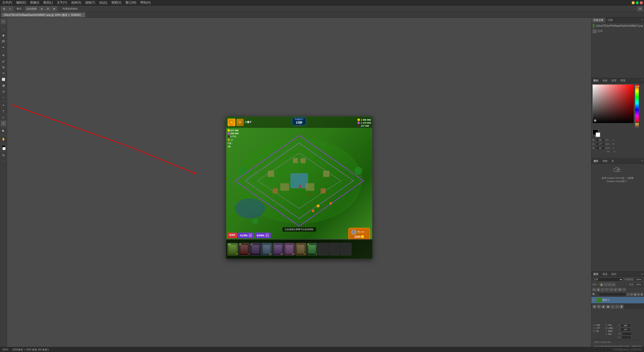 Image resolution: width=644 pixels, height=352 pixels. Describe the element at coordinates (4, 91) in the screenshot. I see `blur-tool: ◎` at that location.